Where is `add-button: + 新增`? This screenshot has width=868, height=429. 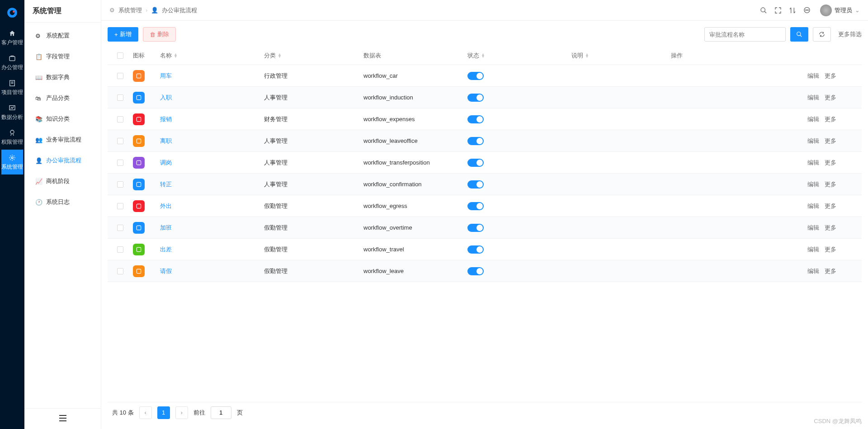
add-button: + 新增 is located at coordinates (123, 34).